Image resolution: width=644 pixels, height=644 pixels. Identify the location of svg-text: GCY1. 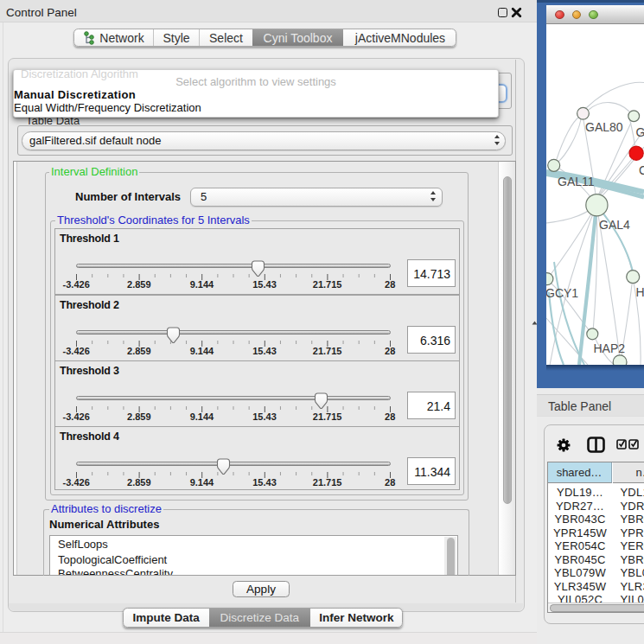
(562, 293).